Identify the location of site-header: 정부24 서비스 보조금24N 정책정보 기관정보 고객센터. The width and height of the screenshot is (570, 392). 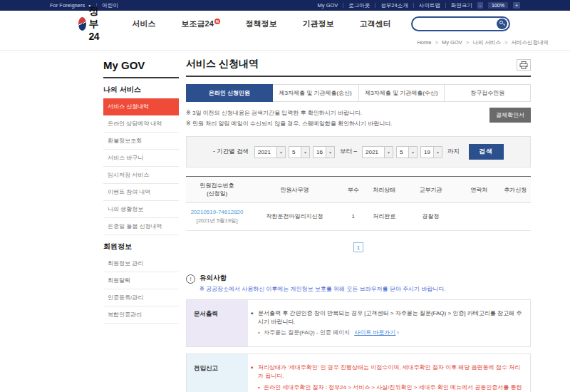
(285, 24).